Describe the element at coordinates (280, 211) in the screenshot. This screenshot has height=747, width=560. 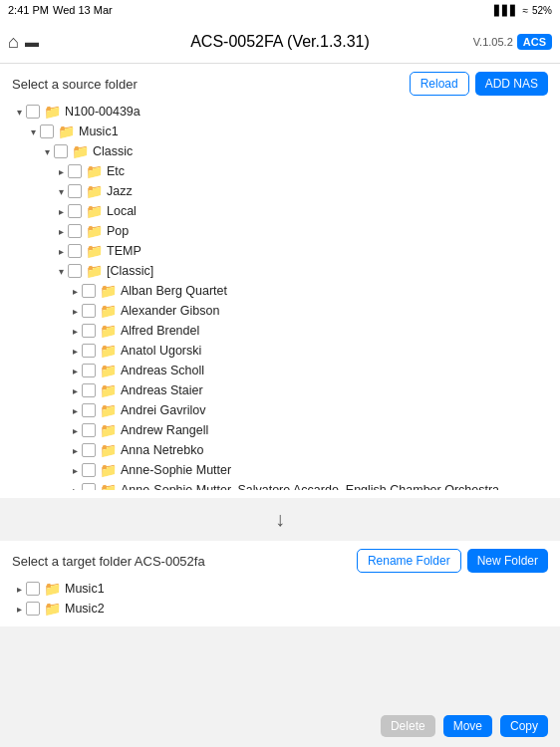
I see `tree-item: ▸📁Local` at that location.